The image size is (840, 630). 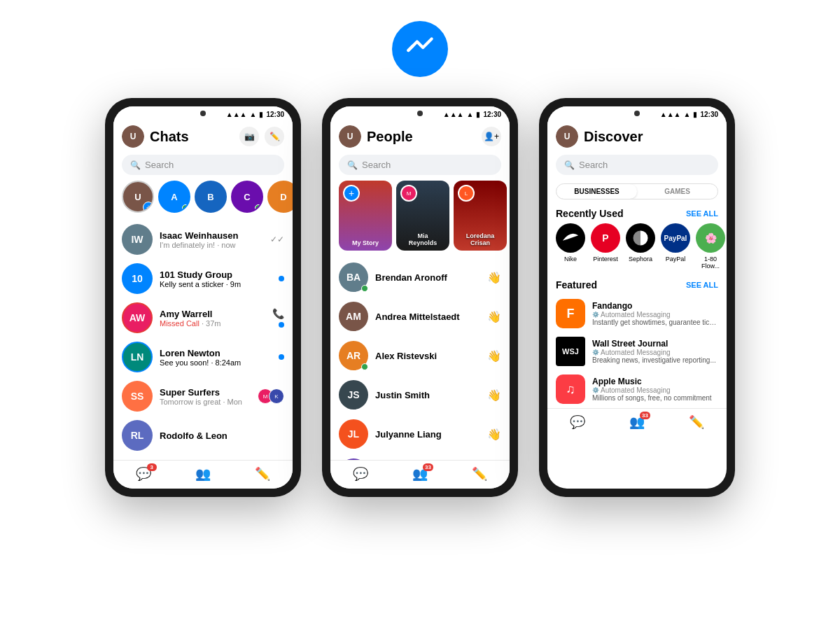 What do you see at coordinates (640, 259) in the screenshot?
I see `sephora-name: Sephora` at bounding box center [640, 259].